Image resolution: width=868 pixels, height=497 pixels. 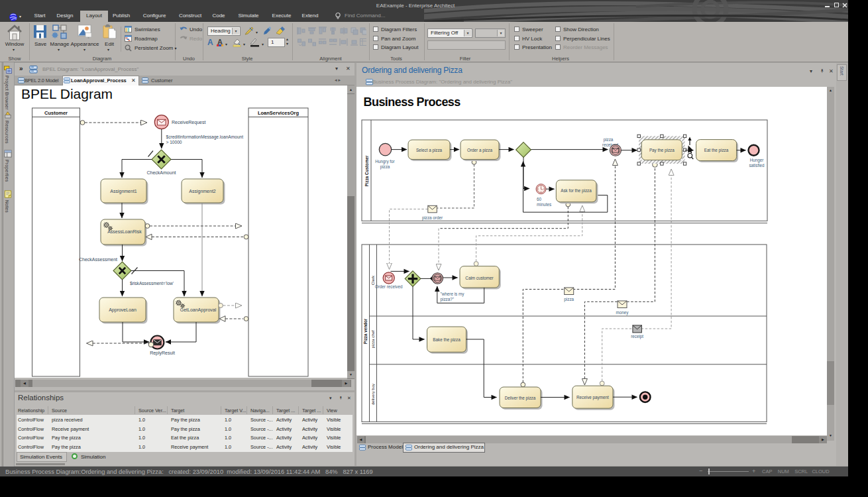 What do you see at coordinates (125, 232) in the screenshot?
I see `svg-text: AssessLoanRisk` at bounding box center [125, 232].